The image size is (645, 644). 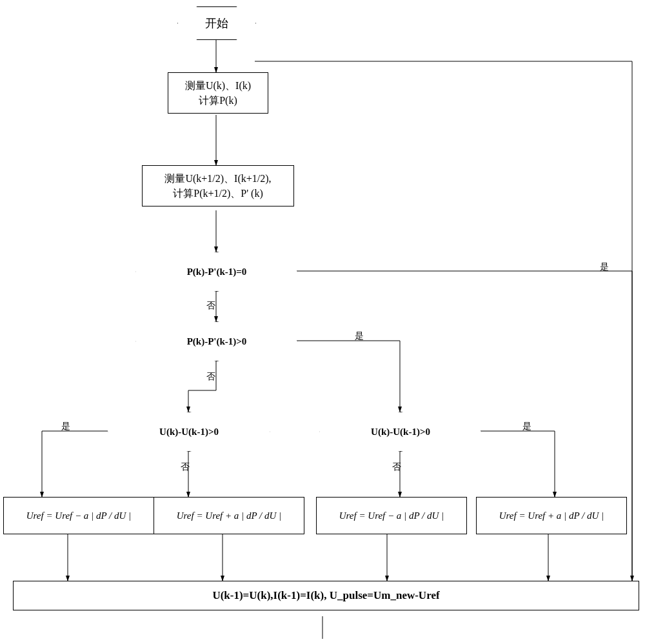 I want to click on measure2-line1: 测量U(k+1/2)、I(k+1/2),, so click(x=218, y=178).